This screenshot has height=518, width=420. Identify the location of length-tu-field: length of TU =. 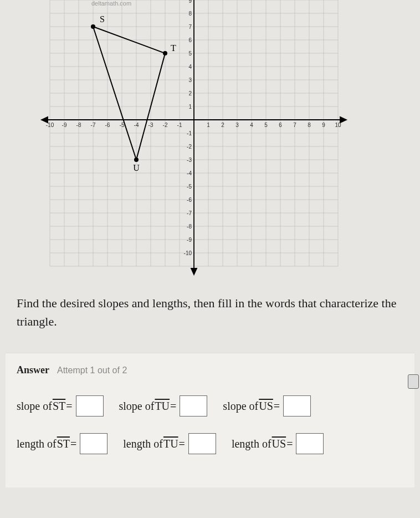
(170, 444).